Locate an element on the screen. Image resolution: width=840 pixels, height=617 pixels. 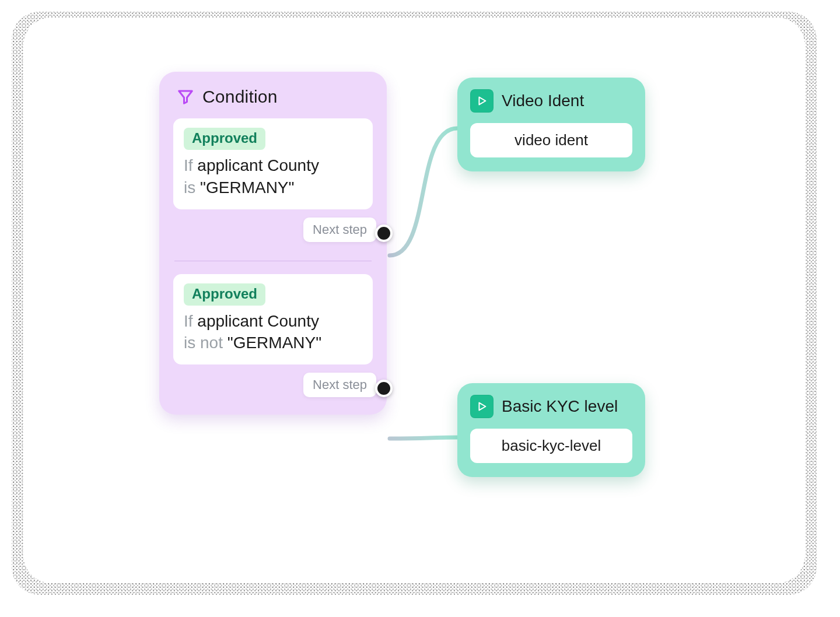
rule-expression: If applicant County is not "GERMANY" is located at coordinates (273, 332).